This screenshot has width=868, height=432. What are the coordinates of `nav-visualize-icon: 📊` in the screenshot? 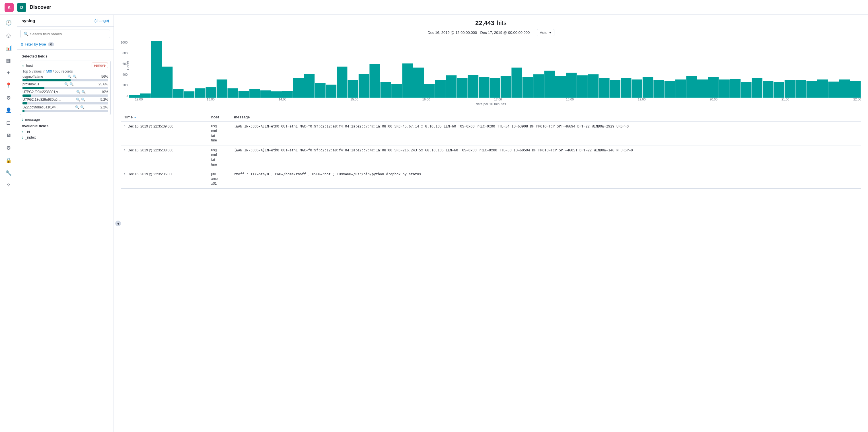 It's located at (8, 48).